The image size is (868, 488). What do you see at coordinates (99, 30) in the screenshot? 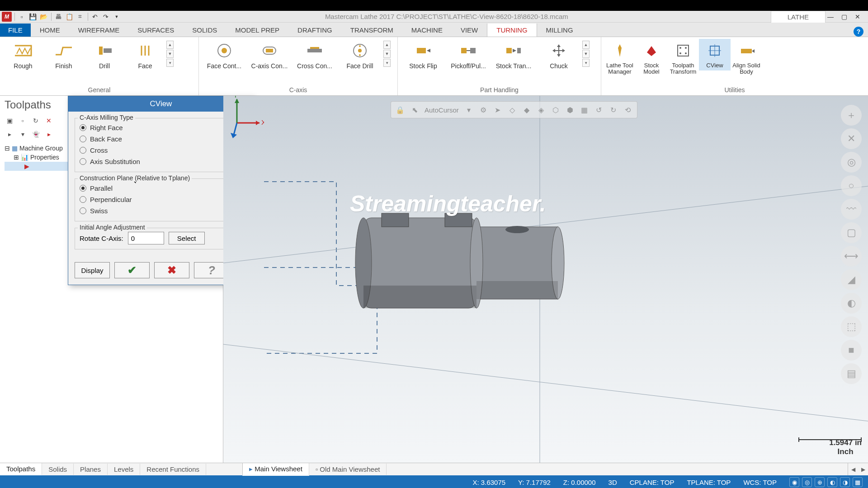
I see `tab-wireframe: WIREFRAME` at bounding box center [99, 30].